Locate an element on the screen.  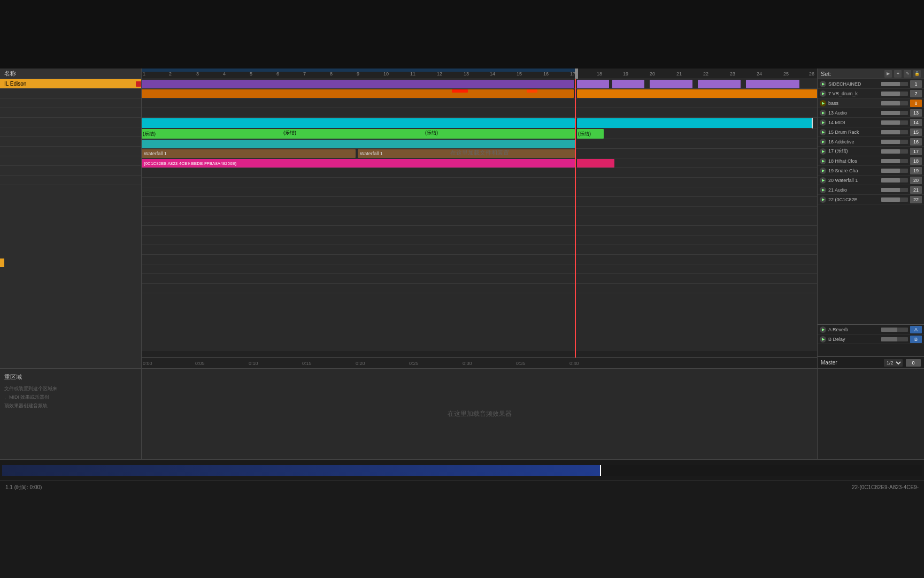
ch-play-8: ▶ is located at coordinates (823, 171).